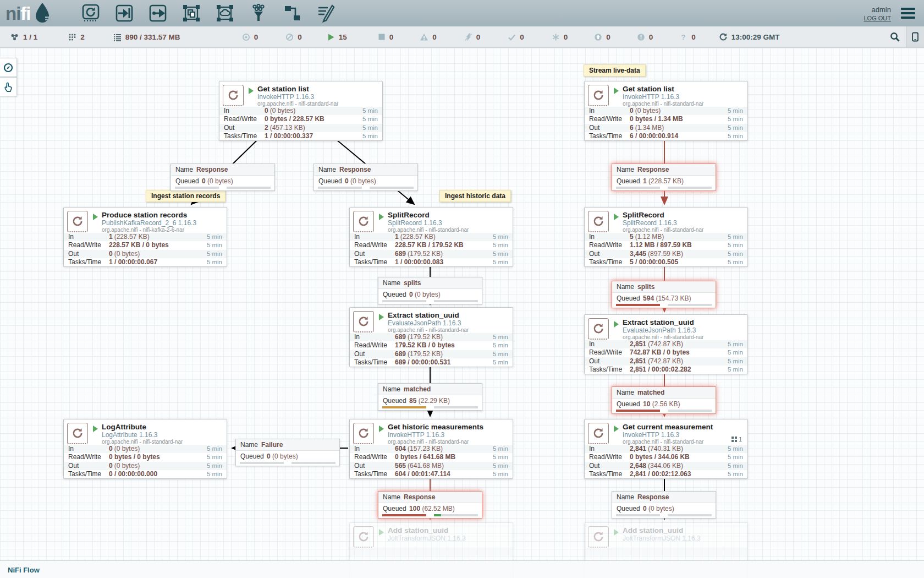  Describe the element at coordinates (363, 181) in the screenshot. I see `queued-size: (0 bytes)` at that location.